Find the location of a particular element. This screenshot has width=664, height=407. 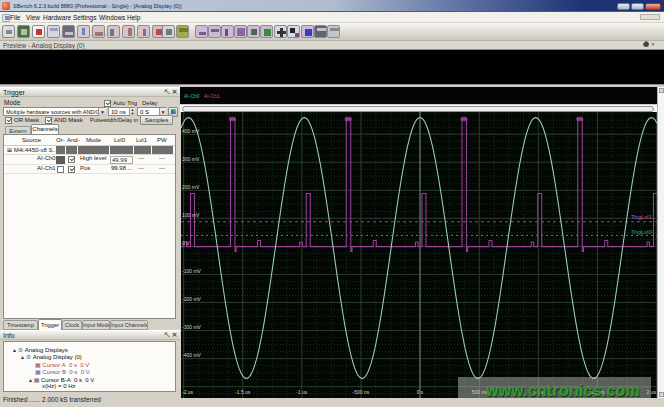

svg-text: 0 V is located at coordinates (186, 243).